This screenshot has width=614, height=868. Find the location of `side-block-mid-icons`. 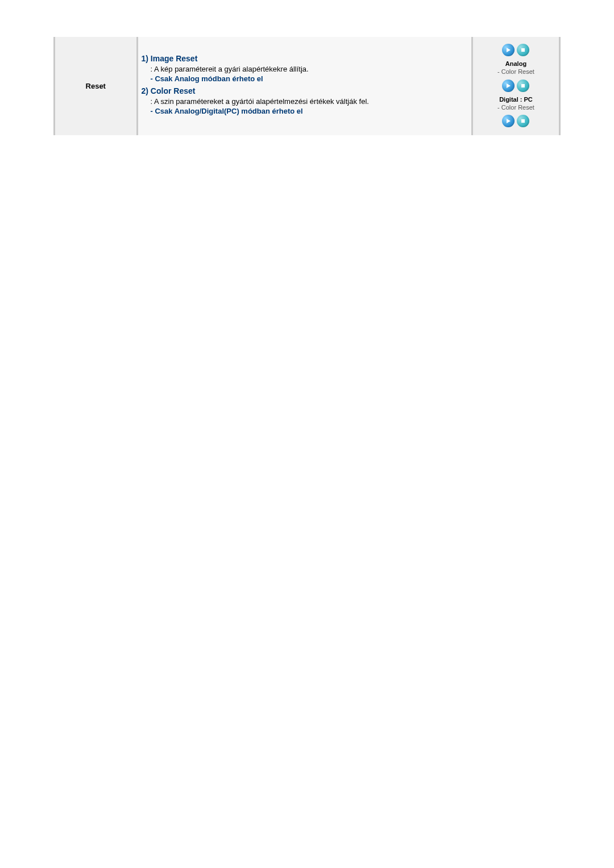

side-block-mid-icons is located at coordinates (516, 86).